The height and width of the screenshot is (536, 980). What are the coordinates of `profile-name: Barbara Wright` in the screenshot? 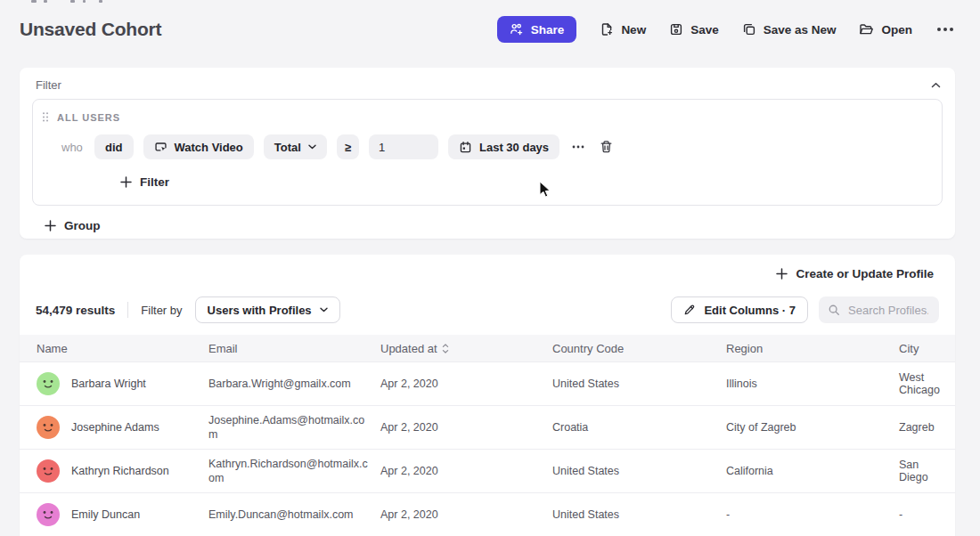 It's located at (109, 384).